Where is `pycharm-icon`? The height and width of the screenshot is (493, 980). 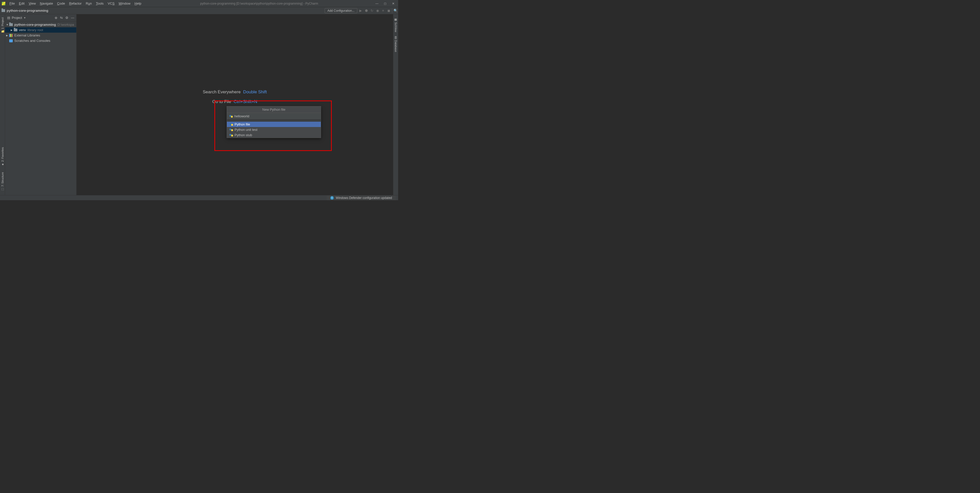
pycharm-icon is located at coordinates (4, 4).